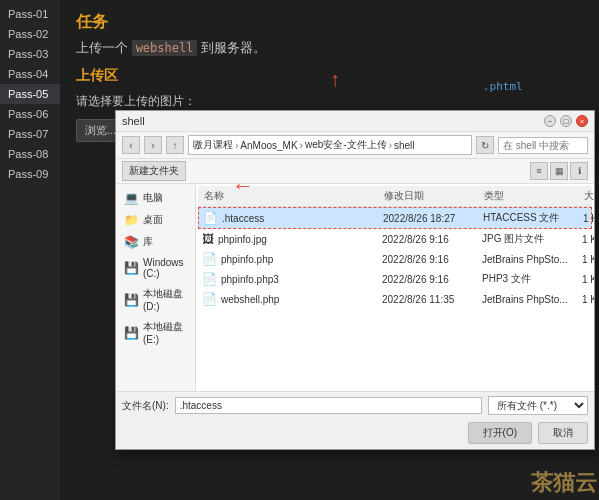 The height and width of the screenshot is (500, 599). What do you see at coordinates (539, 171) in the screenshot?
I see `view-list-button: ≡` at bounding box center [539, 171].